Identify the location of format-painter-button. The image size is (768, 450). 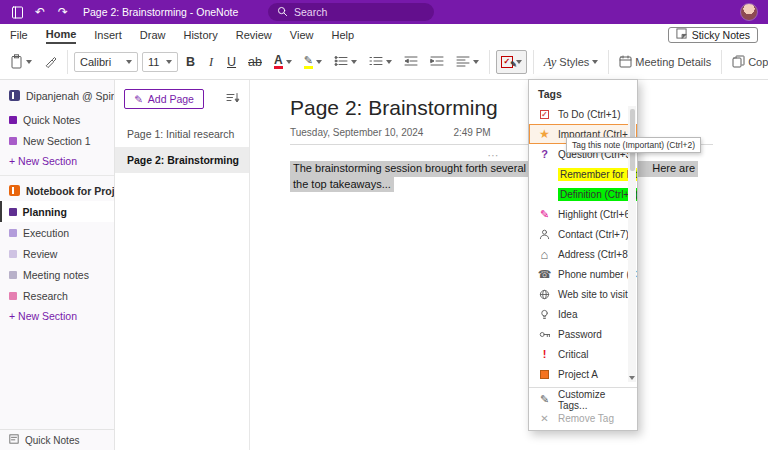
(50, 62).